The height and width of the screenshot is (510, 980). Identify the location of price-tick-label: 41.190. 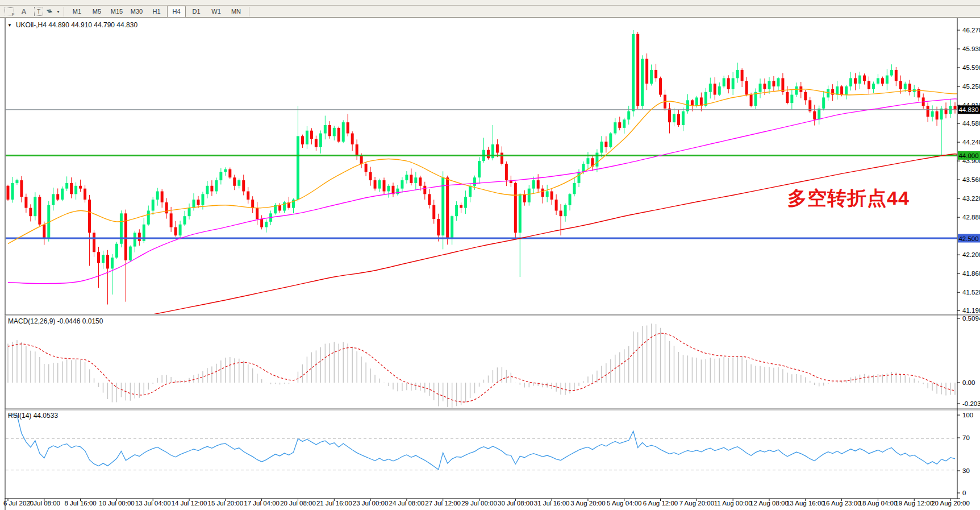
(971, 310).